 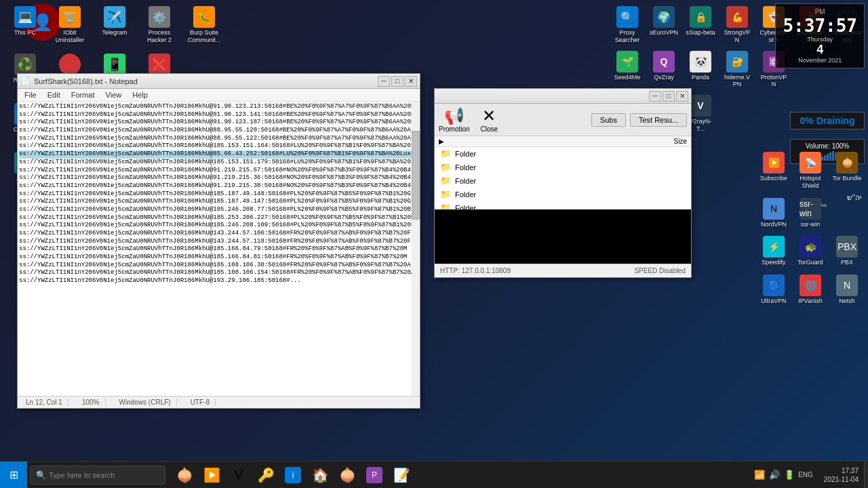 I want to click on taskbar-icon-iprovpn: i, so click(x=293, y=475).